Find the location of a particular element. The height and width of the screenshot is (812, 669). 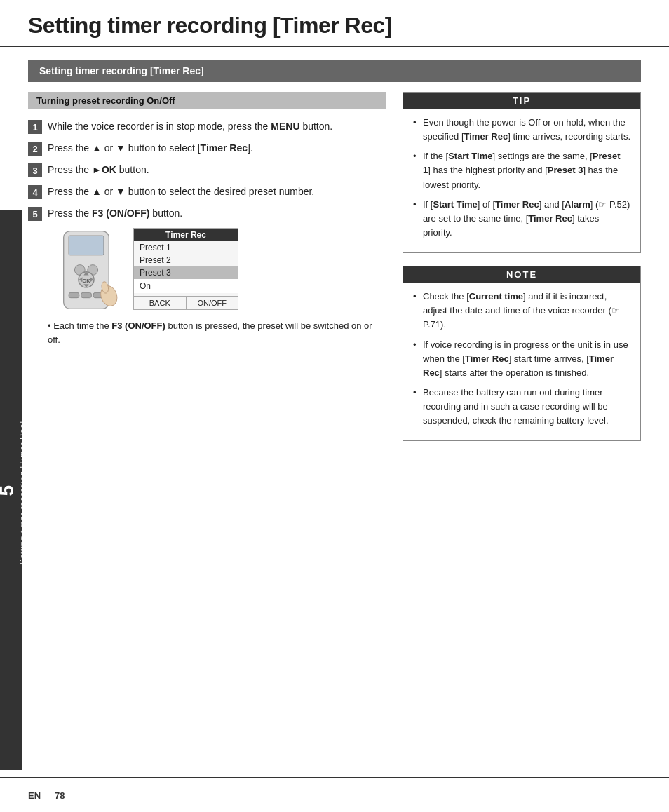

bullet-note: Each time the F3 (ON/OFF) button is pres… is located at coordinates (217, 332).